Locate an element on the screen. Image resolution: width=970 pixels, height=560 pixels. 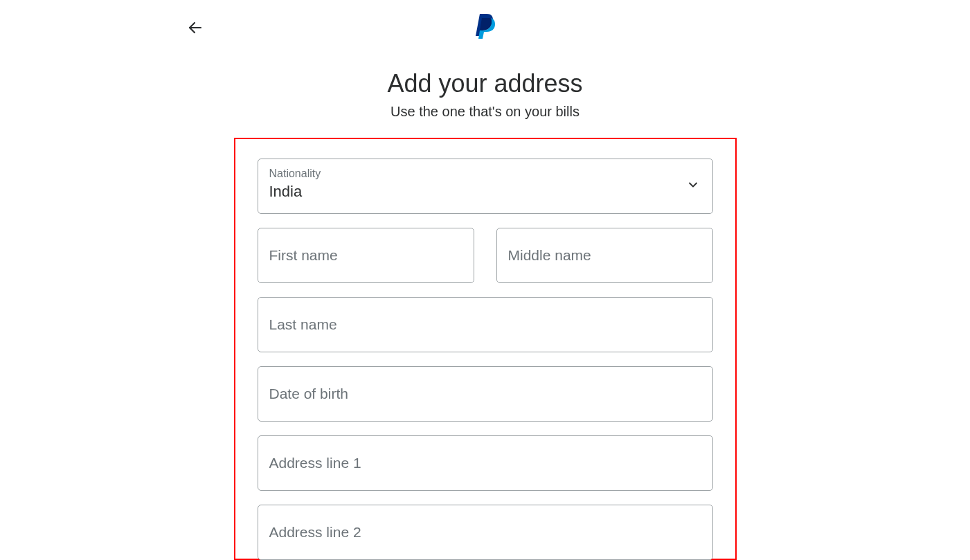
date-of-birth-input is located at coordinates (485, 394).